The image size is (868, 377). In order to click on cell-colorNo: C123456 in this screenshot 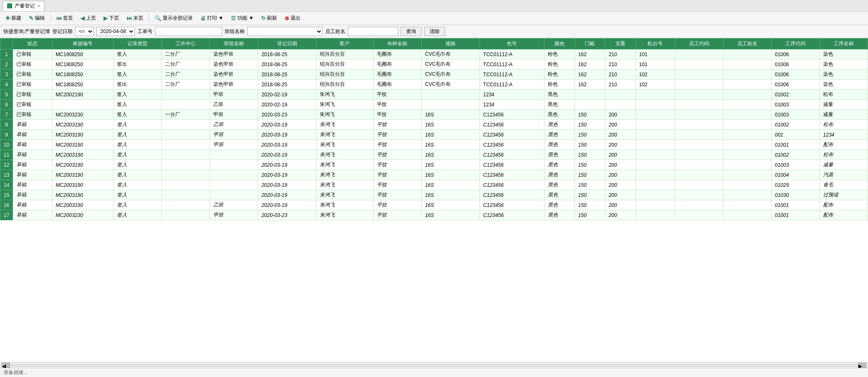, I will do `click(512, 195)`.